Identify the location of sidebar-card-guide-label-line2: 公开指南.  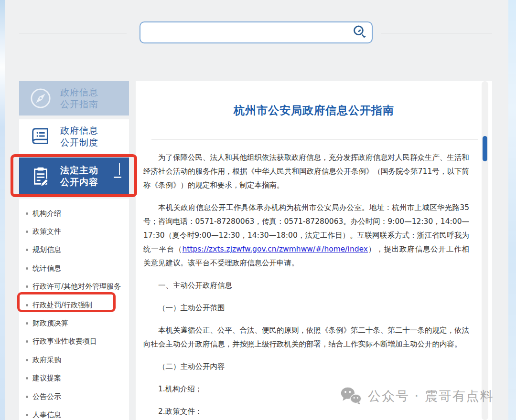
(79, 104).